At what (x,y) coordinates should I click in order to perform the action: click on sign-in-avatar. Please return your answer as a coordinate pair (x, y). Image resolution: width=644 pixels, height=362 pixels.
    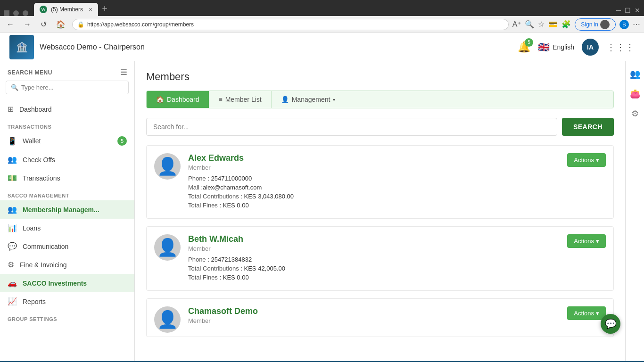
    Looking at the image, I should click on (605, 25).